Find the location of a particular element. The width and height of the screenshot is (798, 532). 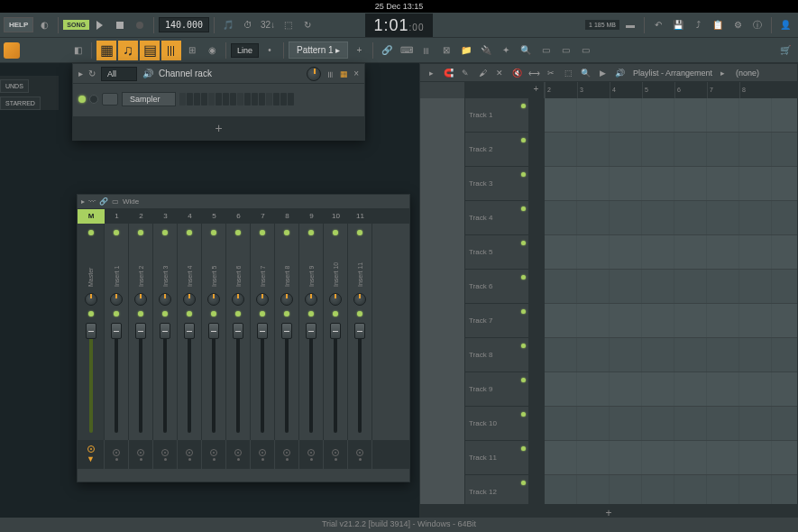

mixer-wave-icon: 〰 is located at coordinates (92, 202).